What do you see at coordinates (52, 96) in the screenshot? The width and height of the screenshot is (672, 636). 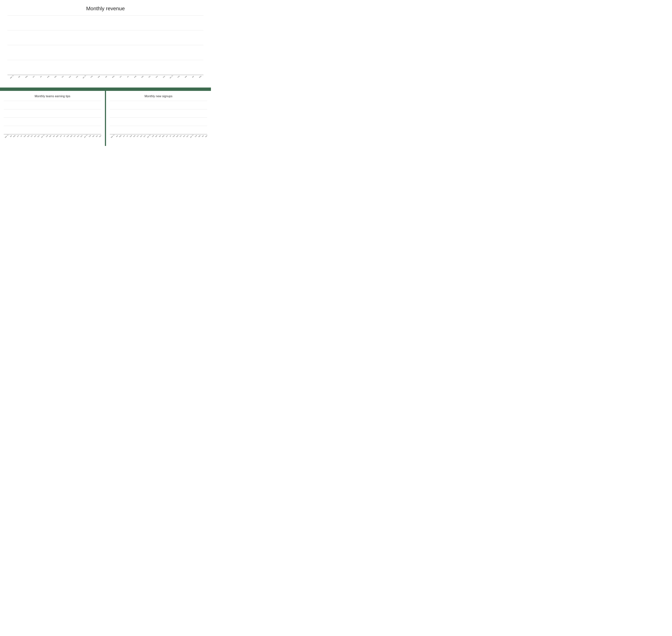 I see `bottom-left-title: Monthly teams earning tips` at bounding box center [52, 96].